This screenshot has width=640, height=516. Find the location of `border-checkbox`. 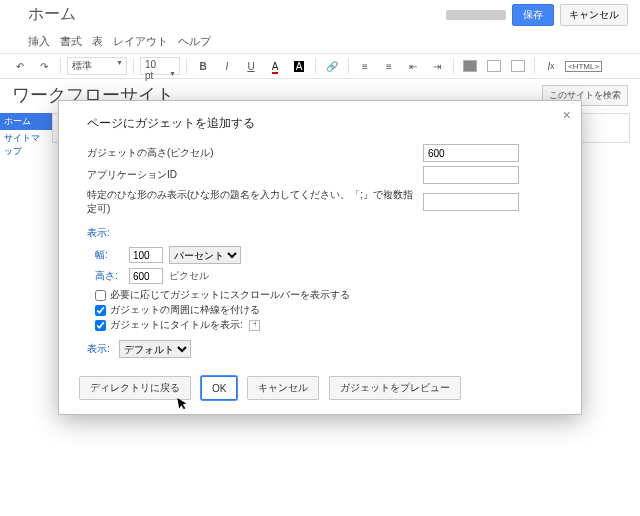

border-checkbox is located at coordinates (100, 310).